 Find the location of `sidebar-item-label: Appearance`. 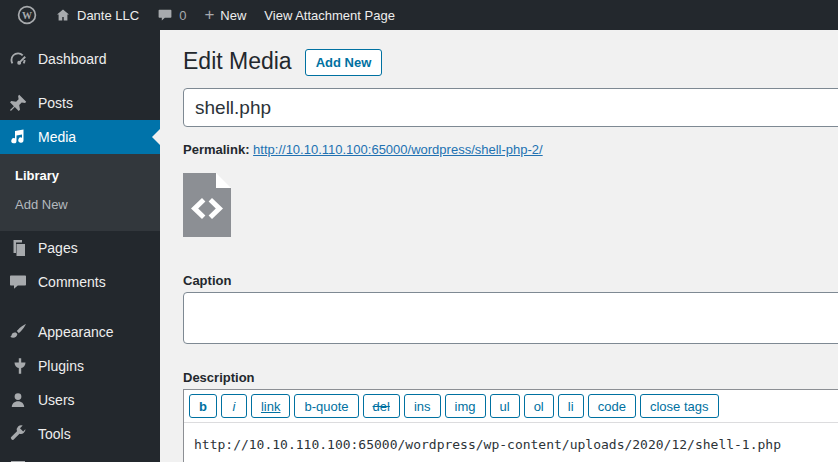

sidebar-item-label: Appearance is located at coordinates (76, 332).